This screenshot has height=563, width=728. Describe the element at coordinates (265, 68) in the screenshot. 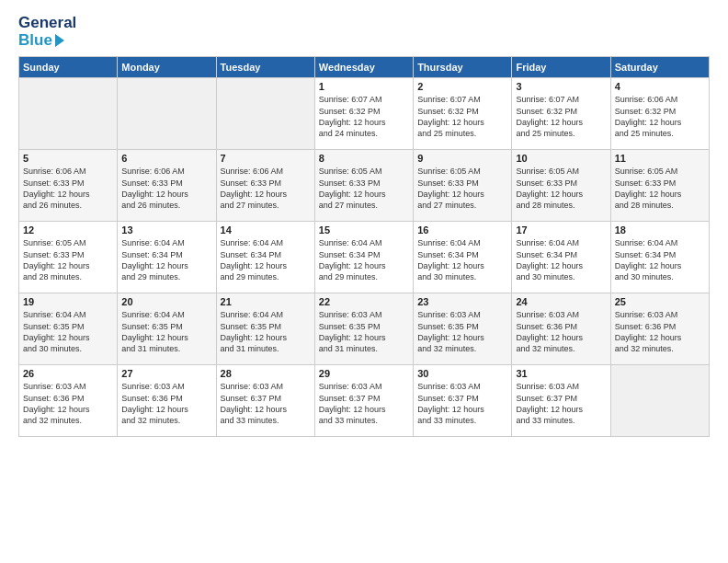

I see `header-day-tuesday: Tuesday` at that location.